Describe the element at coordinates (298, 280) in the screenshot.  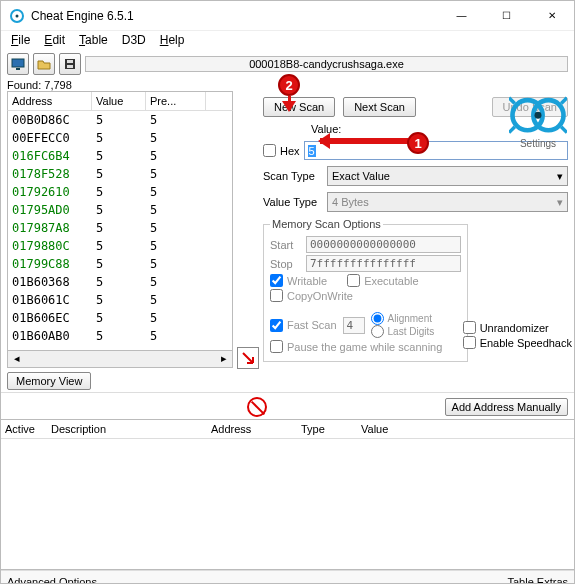
I see `writable-checkbox: Writable` at that location.